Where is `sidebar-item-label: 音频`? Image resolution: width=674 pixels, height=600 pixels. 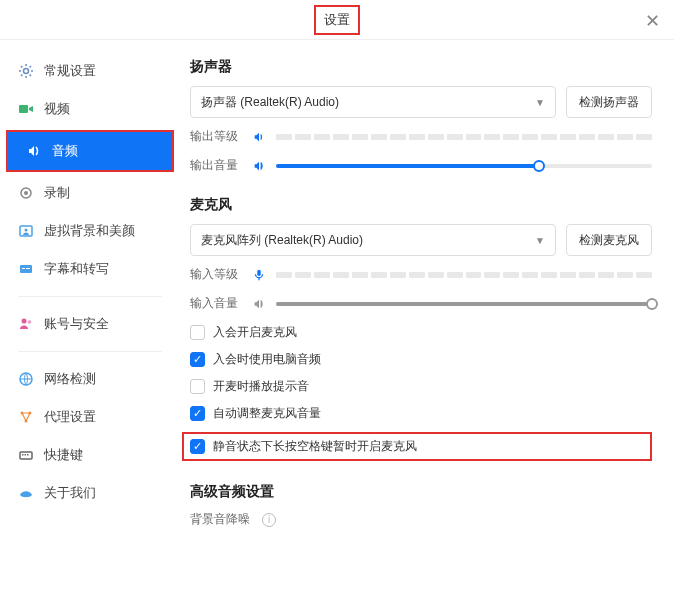 sidebar-item-label: 音频 is located at coordinates (65, 151).